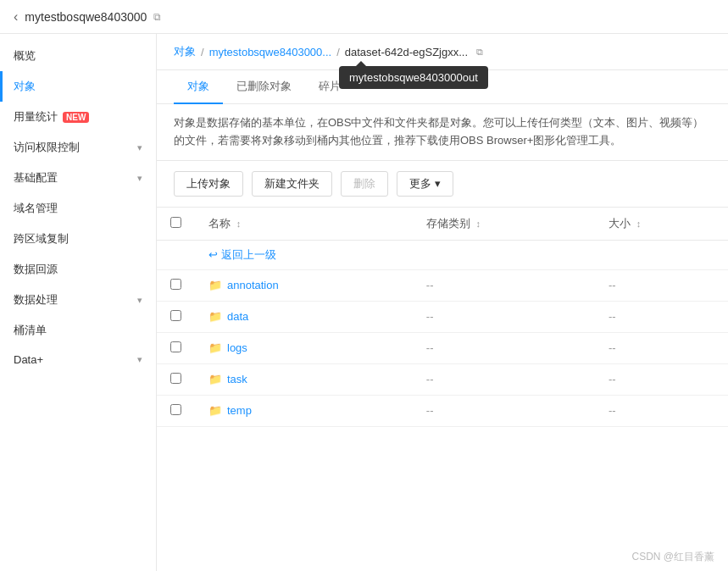  What do you see at coordinates (158, 17) in the screenshot?
I see `copy-bucket-name-icon: ⧉` at bounding box center [158, 17].